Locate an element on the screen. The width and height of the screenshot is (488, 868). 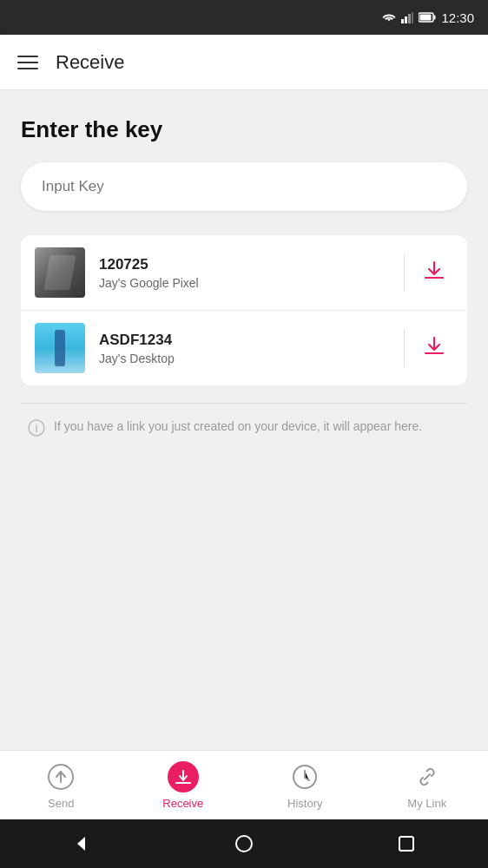
device-info-2: ASDF1234 Jay's Desktop is located at coordinates (247, 349).